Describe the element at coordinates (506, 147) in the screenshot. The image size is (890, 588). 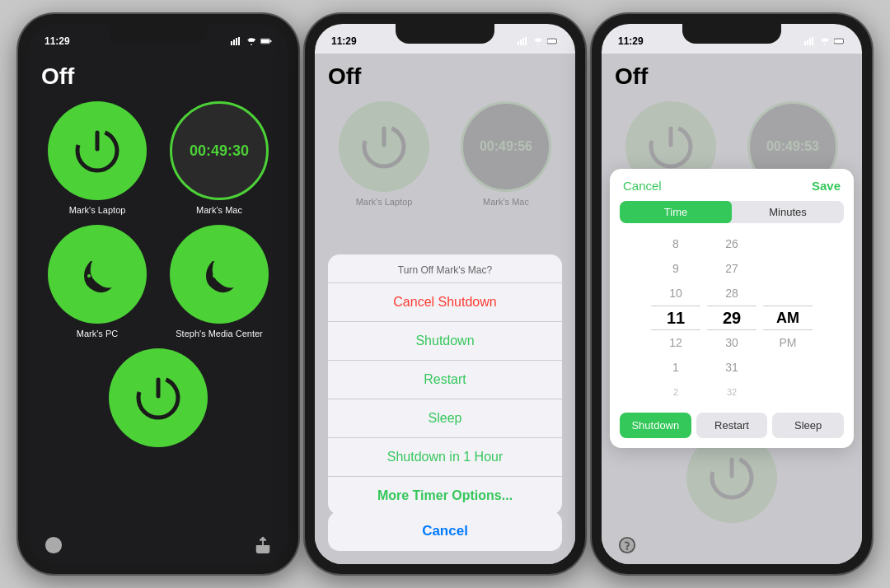
I see `timer-text-2-mac: 00:49:56` at that location.